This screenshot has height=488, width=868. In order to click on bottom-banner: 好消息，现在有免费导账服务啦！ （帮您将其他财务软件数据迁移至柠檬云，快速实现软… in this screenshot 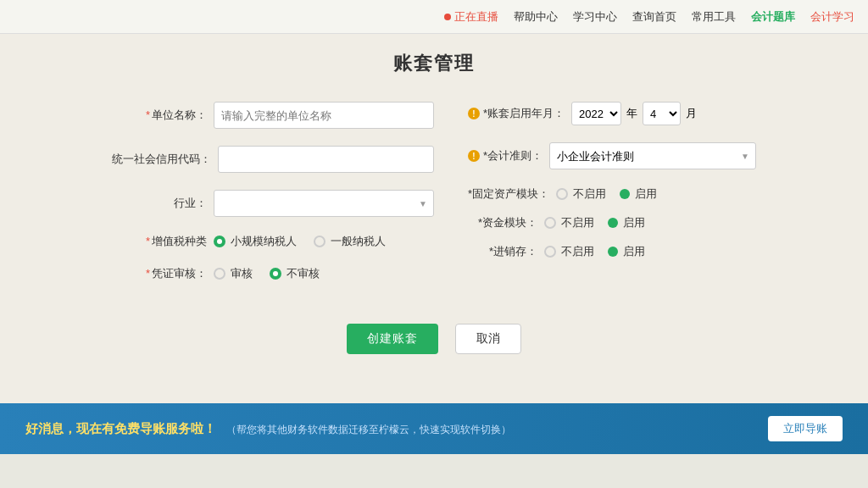, I will do `click(434, 429)`.